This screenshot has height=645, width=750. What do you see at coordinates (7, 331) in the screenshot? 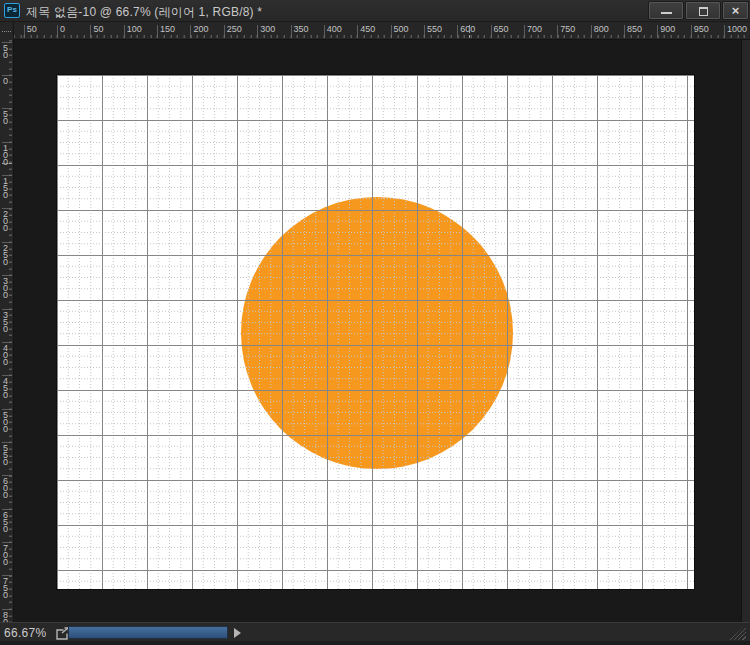
I see `vertical-ruler: 5 005 01 0 01 5 02 0 02 5 03 0 03 5 04 0…` at bounding box center [7, 331].